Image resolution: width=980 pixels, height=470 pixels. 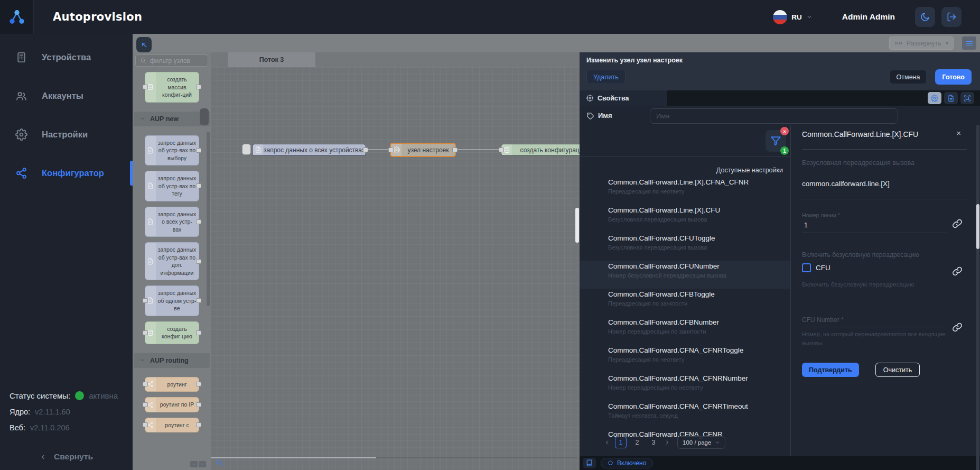 I want to click on prev-page-icon, so click(x=607, y=443).